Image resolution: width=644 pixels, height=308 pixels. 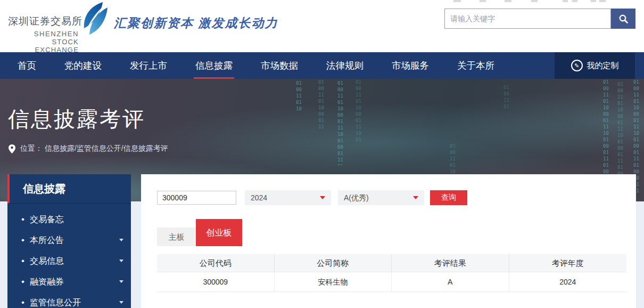 I want to click on nav-item-disclosure: 信息披露, so click(x=214, y=66).